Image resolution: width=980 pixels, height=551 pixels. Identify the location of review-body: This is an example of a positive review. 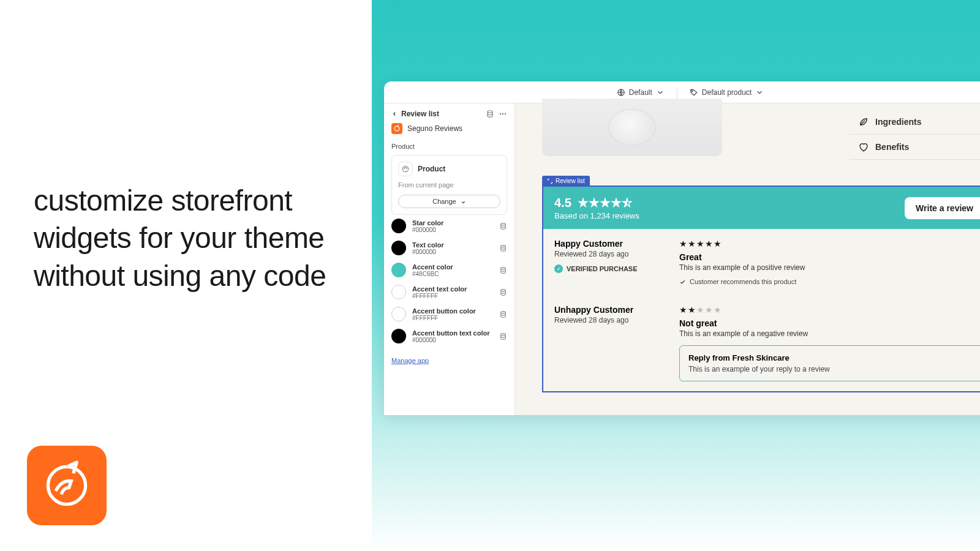
(829, 268).